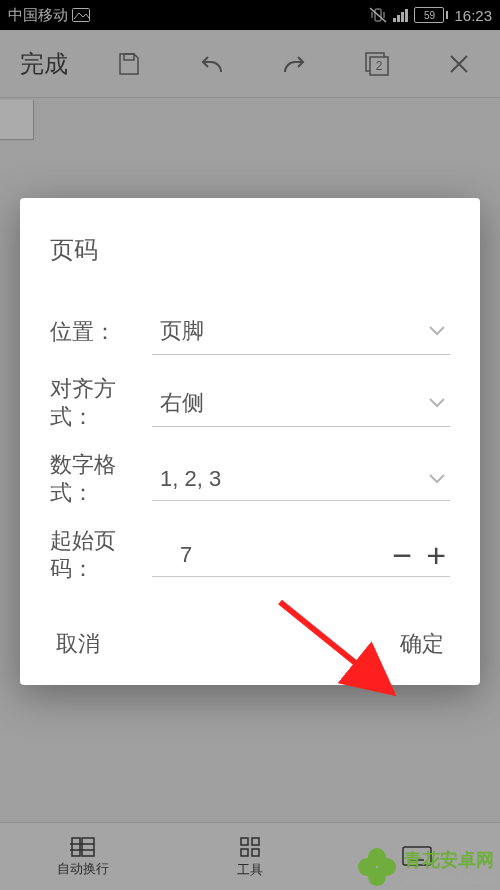 This screenshot has width=500, height=890. I want to click on label-start: 起始页码：, so click(101, 555).